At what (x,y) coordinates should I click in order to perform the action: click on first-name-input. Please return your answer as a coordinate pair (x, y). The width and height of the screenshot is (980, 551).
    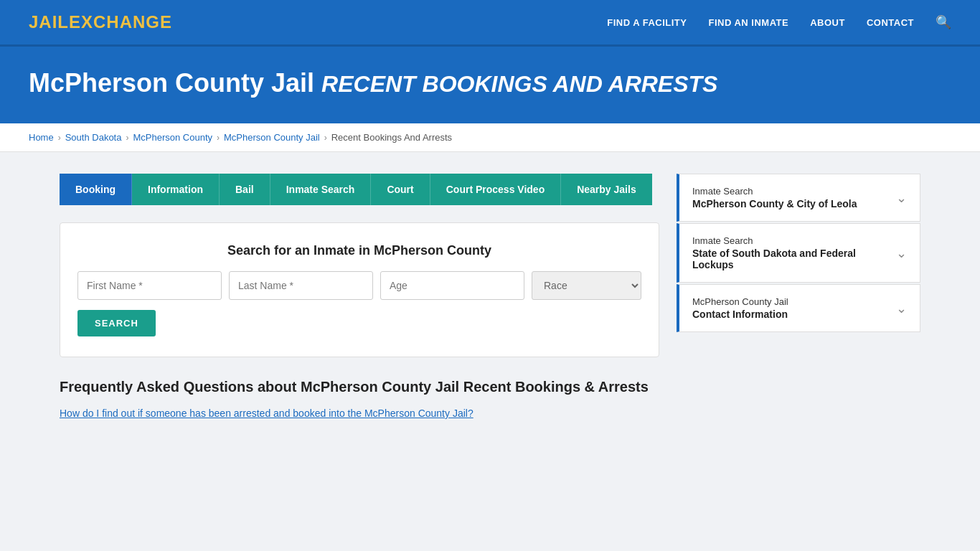
    Looking at the image, I should click on (149, 286).